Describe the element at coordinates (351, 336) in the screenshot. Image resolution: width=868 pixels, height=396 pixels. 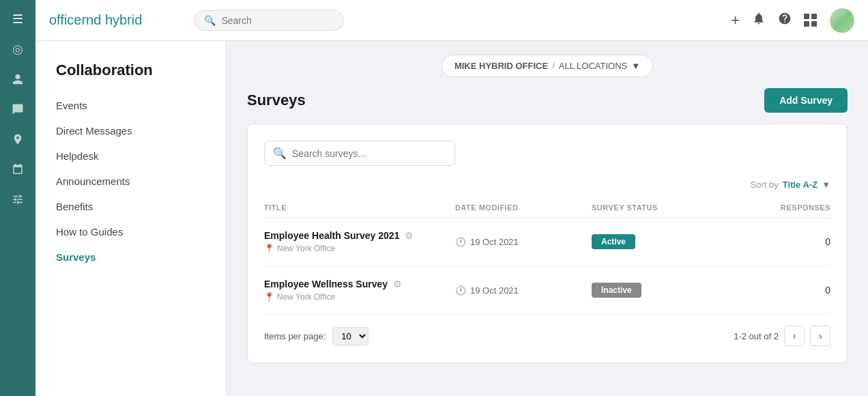
I see `items-per-page-select: 10 25 50` at that location.